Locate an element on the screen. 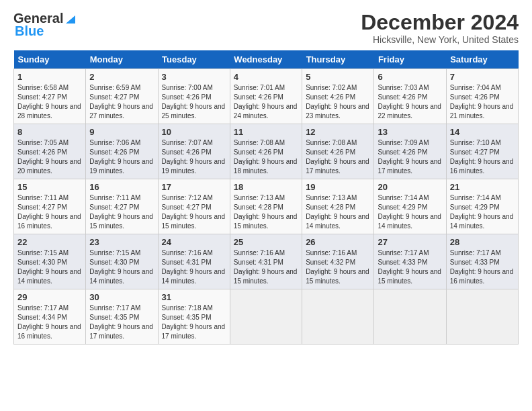 This screenshot has width=532, height=411. cell-info: Sunrise: 7:03 AMSunset: 4:26 PMDaylight:… is located at coordinates (410, 102).